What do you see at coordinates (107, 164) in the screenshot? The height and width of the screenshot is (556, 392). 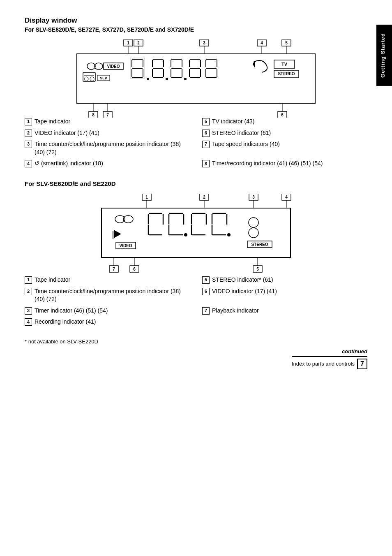 I see `legend-item-4: 4 ↺ (smartlink) indicator (18)` at bounding box center [107, 164].